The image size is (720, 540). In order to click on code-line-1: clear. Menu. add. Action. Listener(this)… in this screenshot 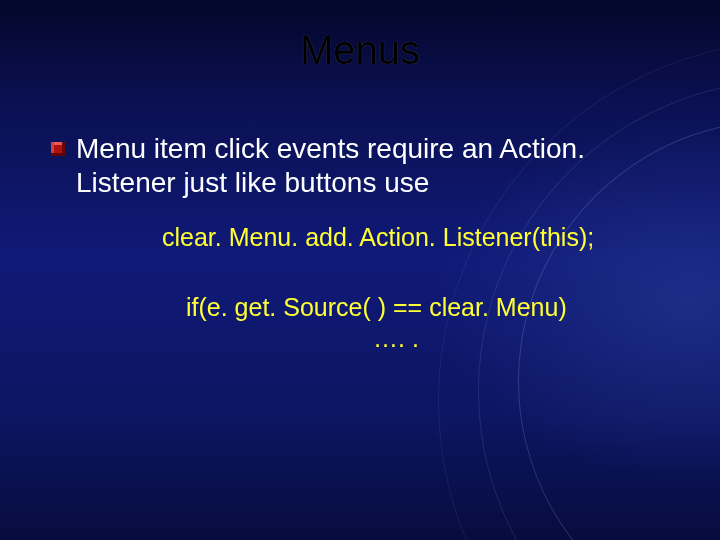, I will do `click(416, 238)`.